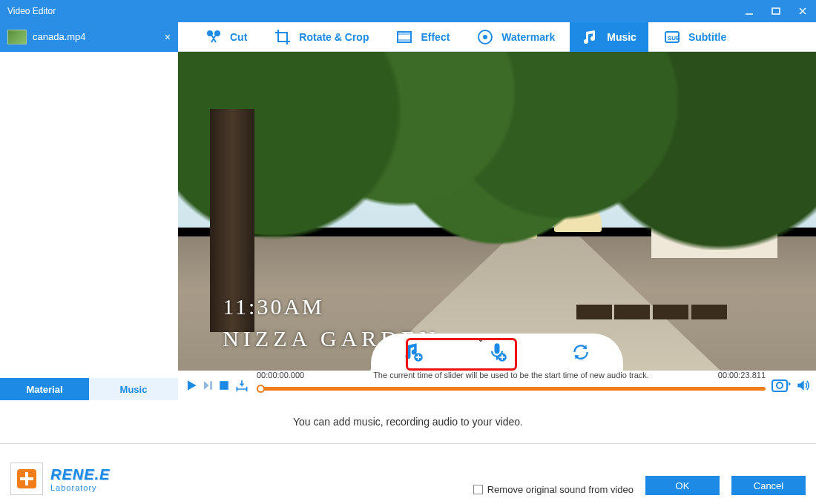 The image size is (816, 504). I want to click on timeline: 00:00:00.000 00:00:23.811 The current ti…, so click(511, 385).